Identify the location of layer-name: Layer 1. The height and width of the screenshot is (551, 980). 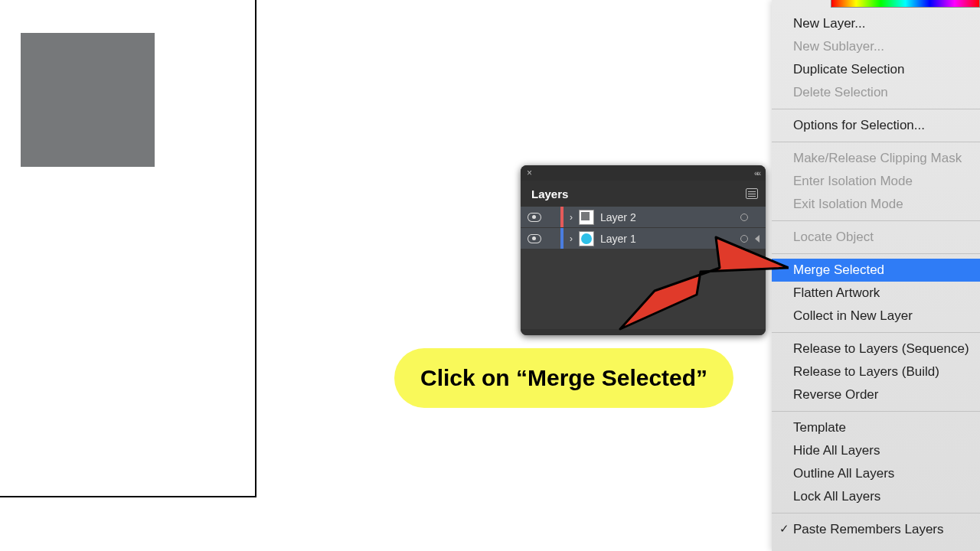
(667, 239).